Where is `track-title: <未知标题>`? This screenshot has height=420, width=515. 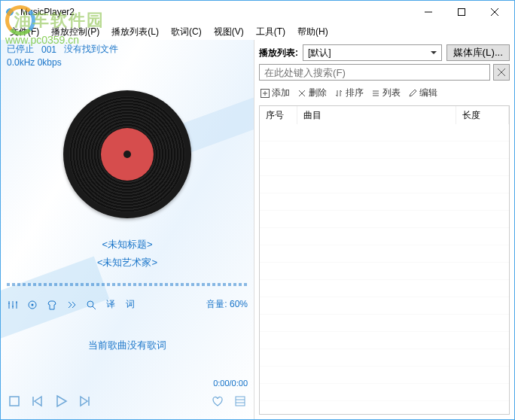 track-title: <未知标题> is located at coordinates (127, 245).